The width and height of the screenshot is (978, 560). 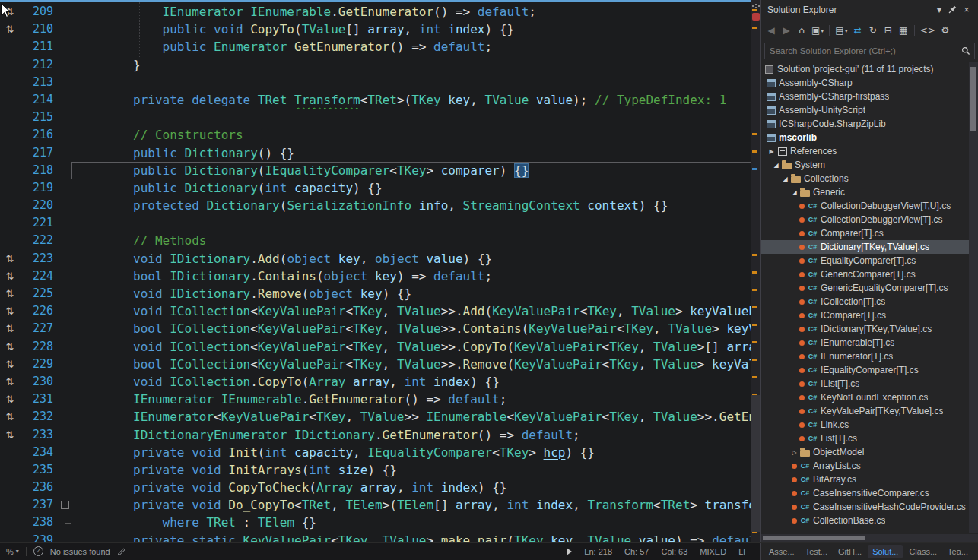 I want to click on tree-item: Solution 'project-gui' (11 of 11 project…, so click(x=870, y=69).